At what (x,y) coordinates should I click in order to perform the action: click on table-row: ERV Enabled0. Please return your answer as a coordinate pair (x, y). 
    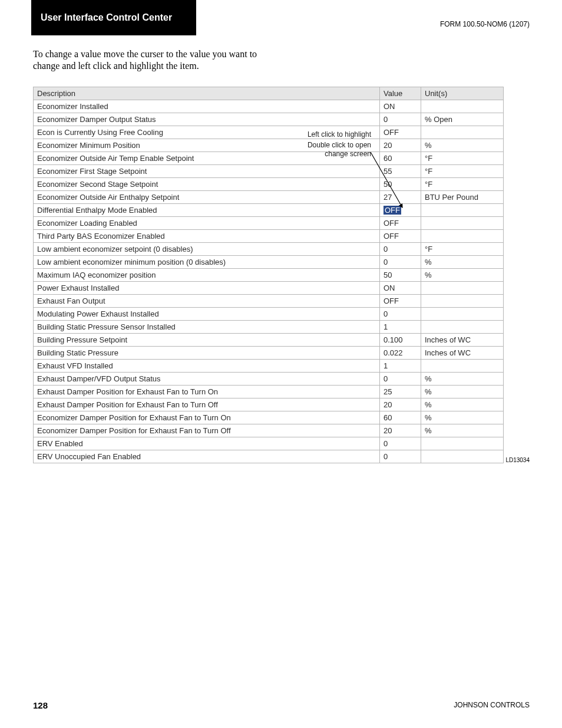
    Looking at the image, I should click on (269, 444).